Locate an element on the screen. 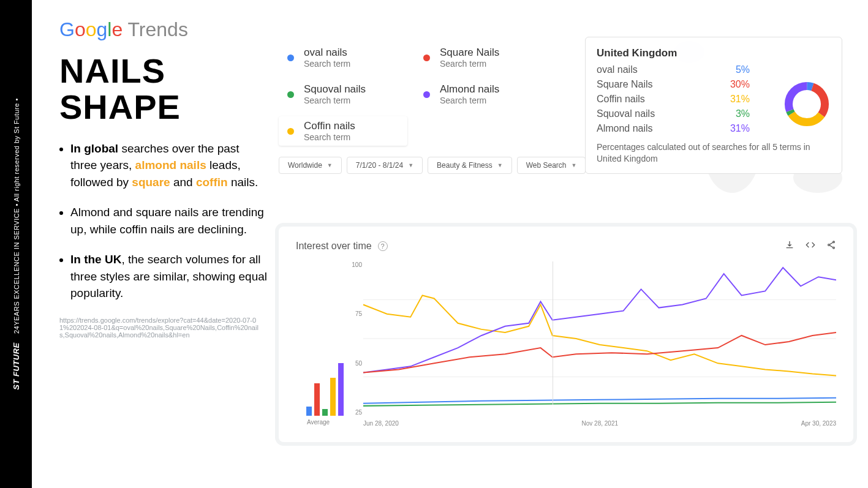  insight-item: In global searches over the past three y… is located at coordinates (169, 165).